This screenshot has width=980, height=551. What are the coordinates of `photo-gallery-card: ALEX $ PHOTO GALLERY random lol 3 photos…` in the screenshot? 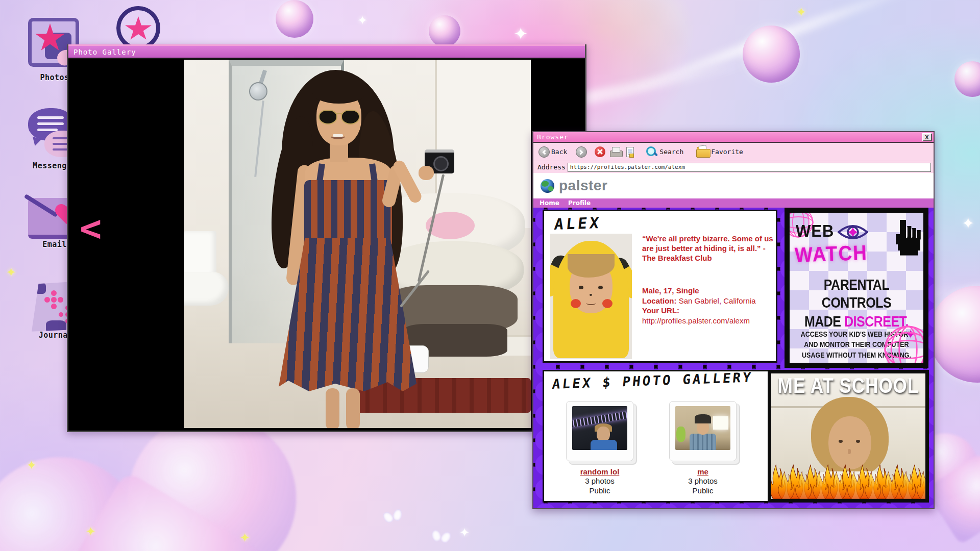 It's located at (657, 436).